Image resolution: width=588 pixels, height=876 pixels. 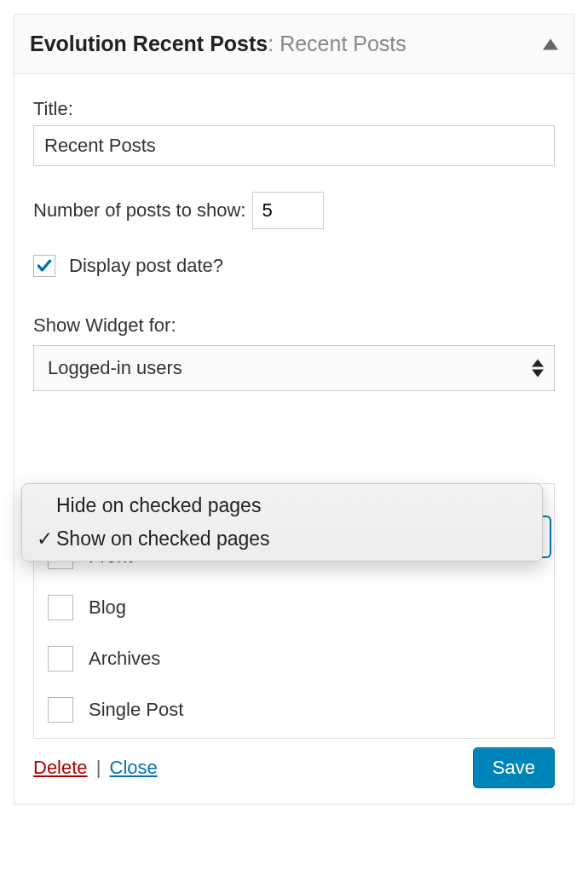 What do you see at coordinates (294, 710) in the screenshot?
I see `misc-item-single-post: Single Post` at bounding box center [294, 710].